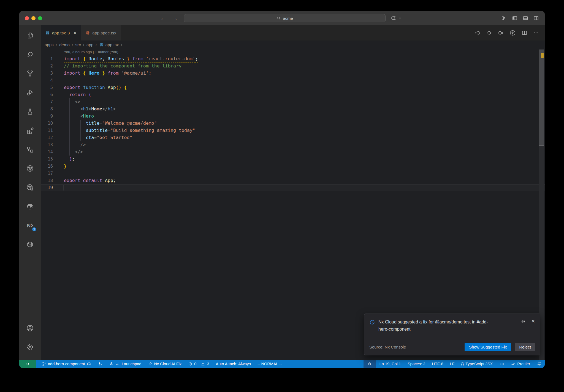 The height and width of the screenshot is (392, 564). What do you see at coordinates (47, 145) in the screenshot?
I see `line-number: 13` at bounding box center [47, 145].